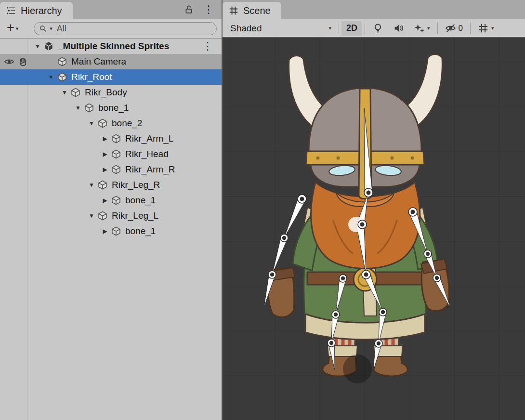 Image resolution: width=525 pixels, height=420 pixels. What do you see at coordinates (111, 216) in the screenshot?
I see `tree-row: ▼ Rikr_Leg_L` at bounding box center [111, 216].